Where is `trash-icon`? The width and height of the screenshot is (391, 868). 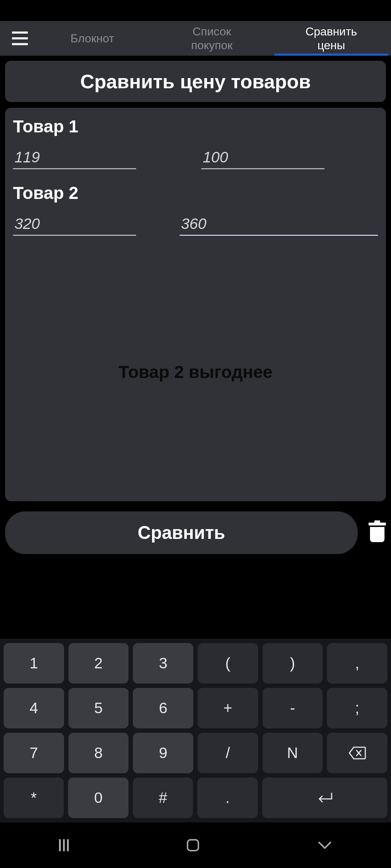
trash-icon is located at coordinates (377, 533).